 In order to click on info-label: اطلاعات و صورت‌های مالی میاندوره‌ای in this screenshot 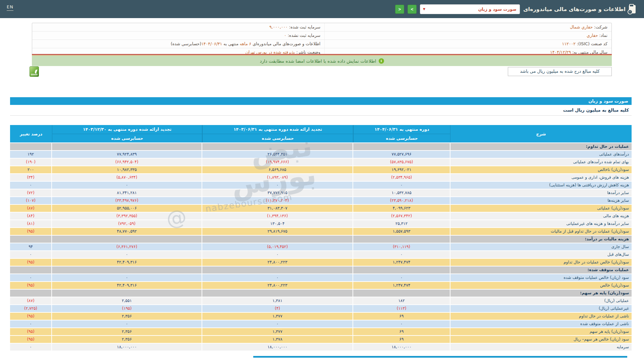, I will do `click(286, 44)`.